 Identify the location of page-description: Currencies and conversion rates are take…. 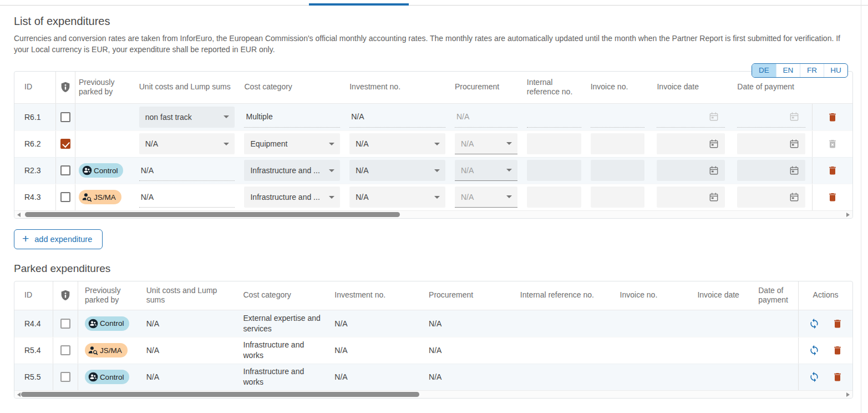
(434, 44).